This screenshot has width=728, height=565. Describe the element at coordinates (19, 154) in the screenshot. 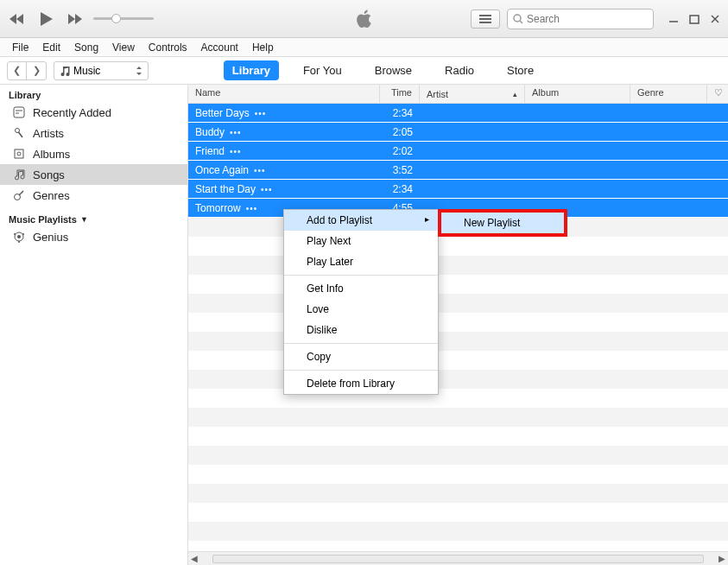

I see `album-icon` at that location.